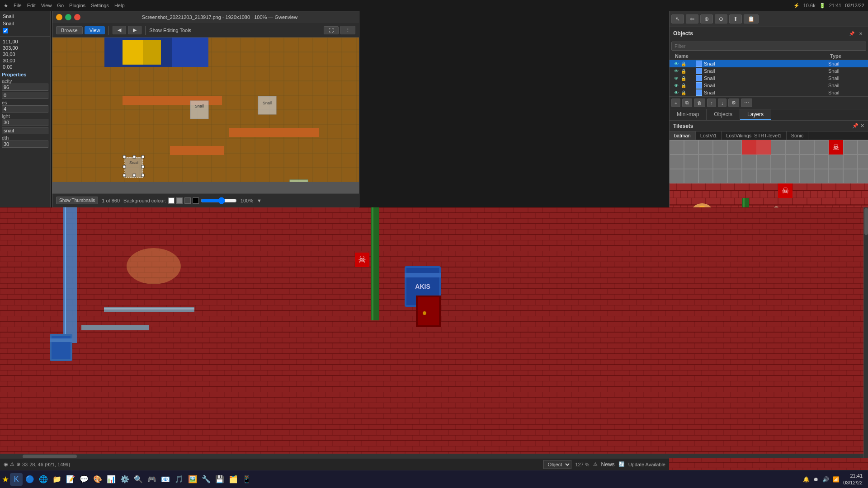  What do you see at coordinates (77, 201) in the screenshot?
I see `show-thumbnails-btn: Show Thumbnails` at bounding box center [77, 201].